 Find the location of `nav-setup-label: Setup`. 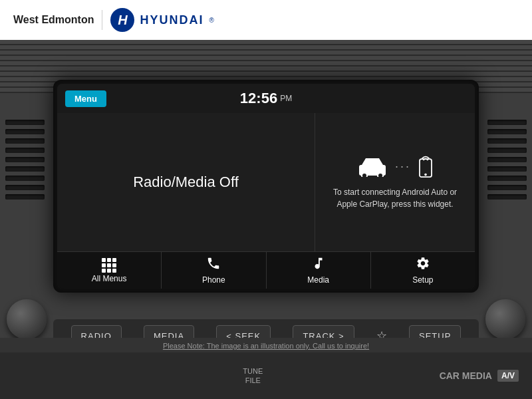

nav-setup-label: Setup is located at coordinates (423, 280).